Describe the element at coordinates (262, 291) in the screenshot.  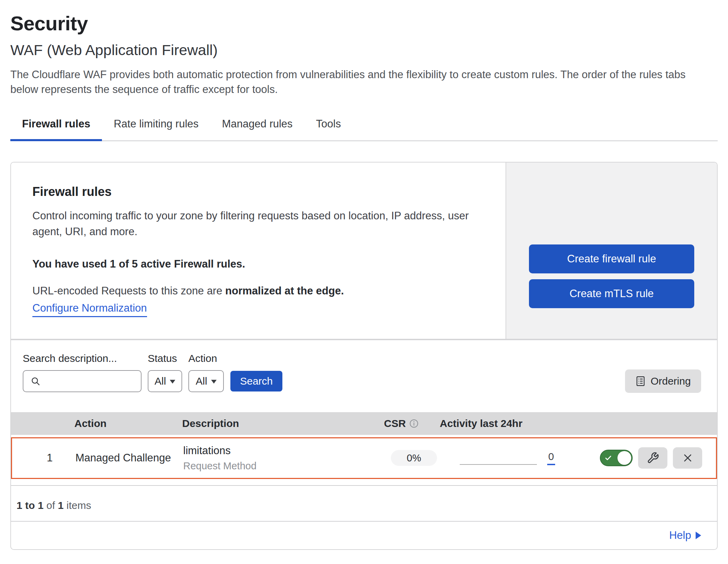
I see `normalization-note: URL-encoded Requests to this zone are no…` at that location.